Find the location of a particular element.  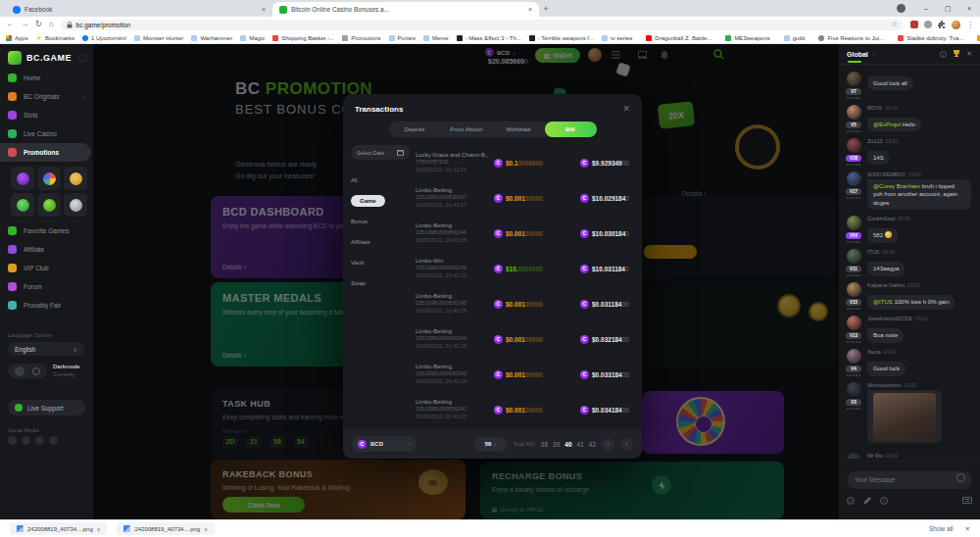

select-date-filter: Select Date is located at coordinates (380, 153).